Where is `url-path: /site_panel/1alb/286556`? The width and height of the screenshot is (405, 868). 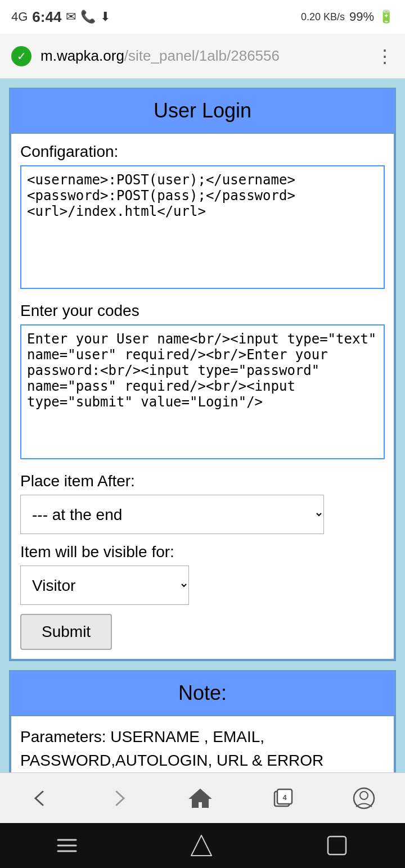
url-path: /site_panel/1alb/286556 is located at coordinates (202, 56).